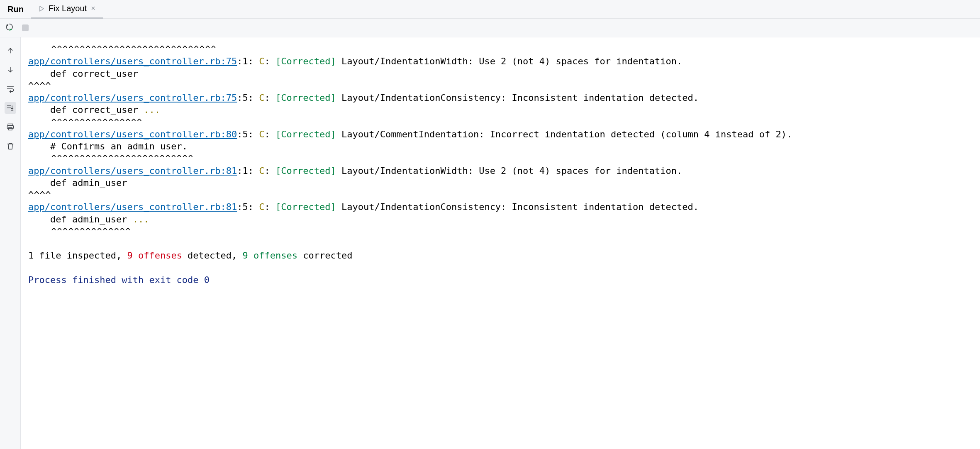 The image size is (980, 449). What do you see at coordinates (133, 134) in the screenshot?
I see `file-link: app/controllers/users_controller.rb:80` at bounding box center [133, 134].